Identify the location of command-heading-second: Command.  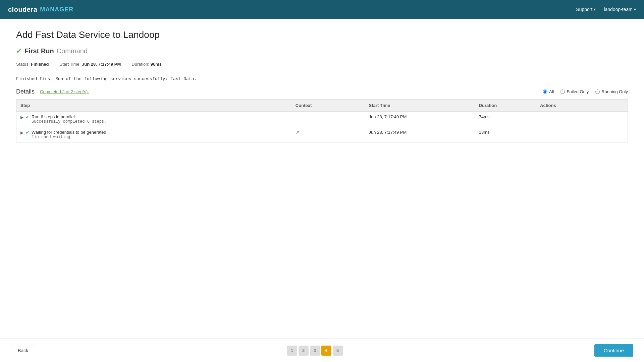
(72, 51).